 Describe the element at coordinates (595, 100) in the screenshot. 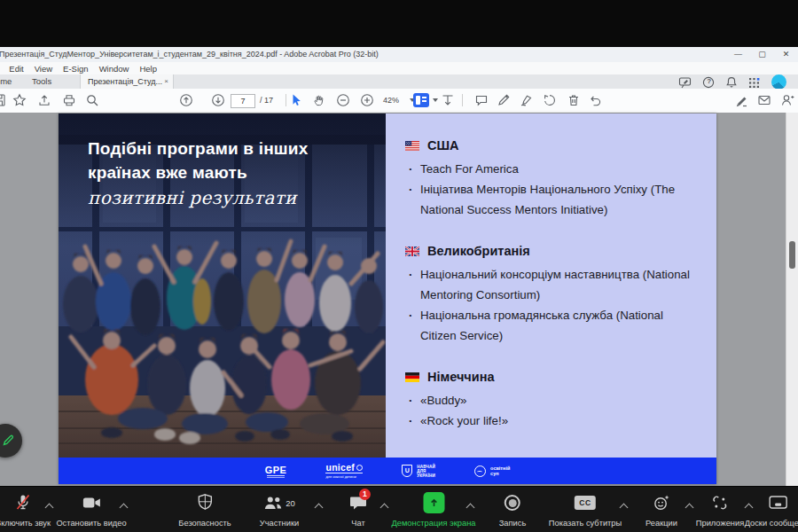

I see `undo-icon` at that location.